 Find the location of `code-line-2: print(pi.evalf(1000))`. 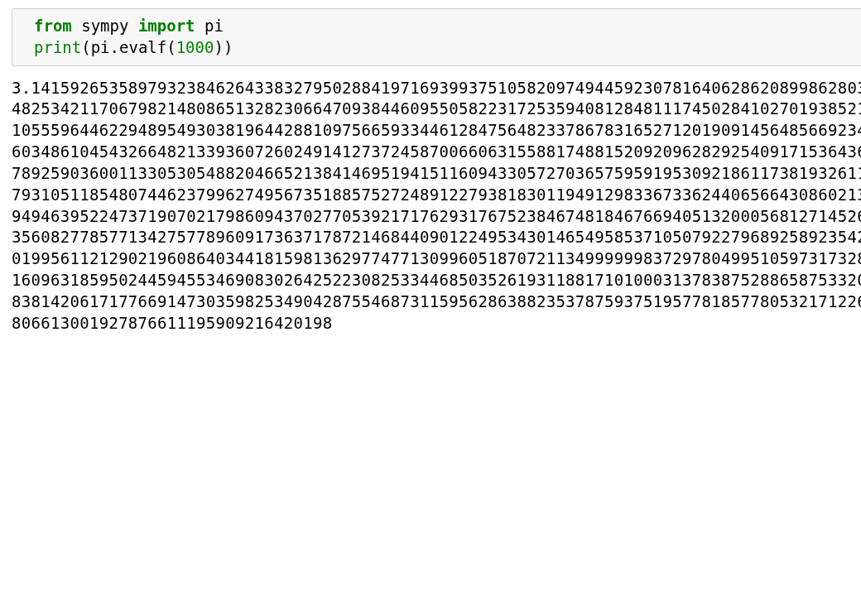

code-line-2: print(pi.evalf(1000)) is located at coordinates (447, 48).